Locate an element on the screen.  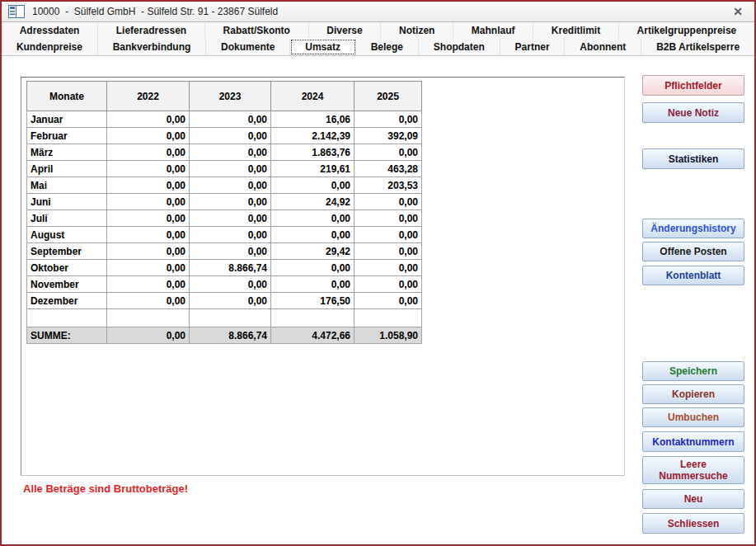
umbuchen-button: Umbuchen is located at coordinates (693, 417).